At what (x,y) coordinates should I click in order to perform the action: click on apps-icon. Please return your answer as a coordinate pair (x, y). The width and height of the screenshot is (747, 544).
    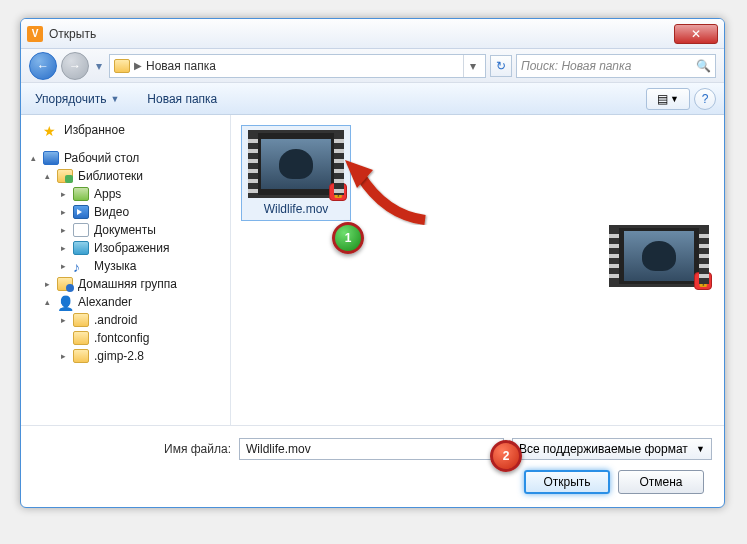
    Looking at the image, I should click on (81, 194).